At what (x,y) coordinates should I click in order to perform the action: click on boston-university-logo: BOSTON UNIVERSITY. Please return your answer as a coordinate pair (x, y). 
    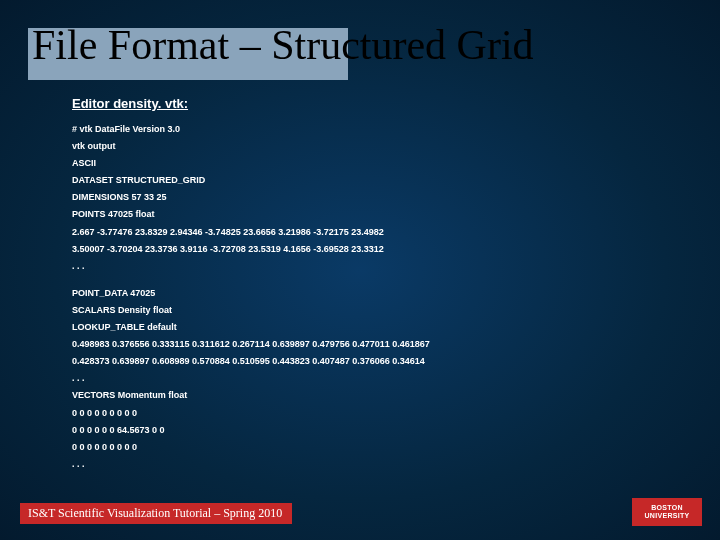
    Looking at the image, I should click on (667, 512).